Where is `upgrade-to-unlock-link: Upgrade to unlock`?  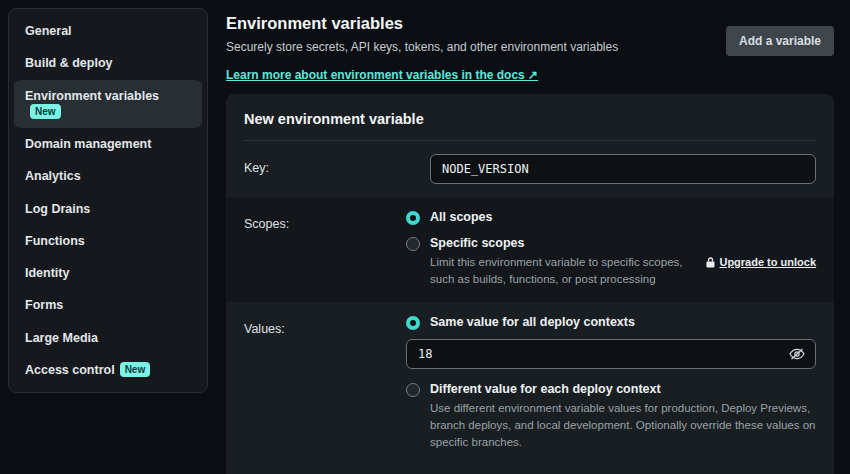 upgrade-to-unlock-link: Upgrade to unlock is located at coordinates (761, 262).